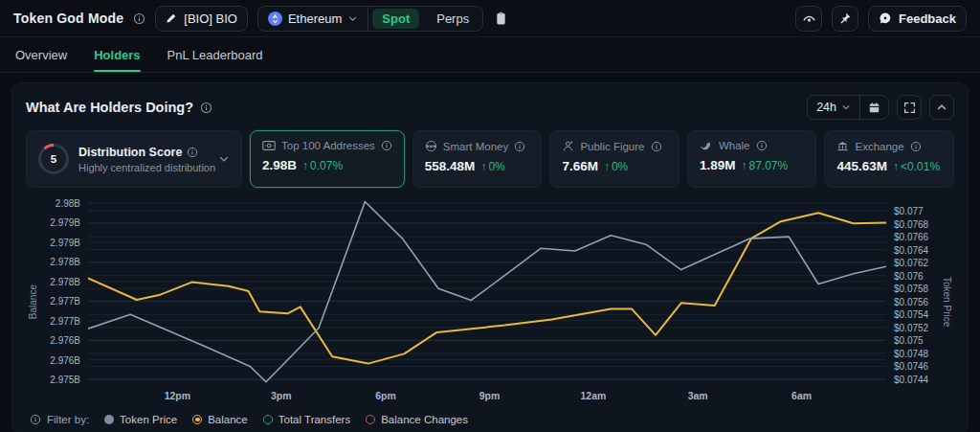  What do you see at coordinates (879, 147) in the screenshot?
I see `stat-label: Exchange` at bounding box center [879, 147].